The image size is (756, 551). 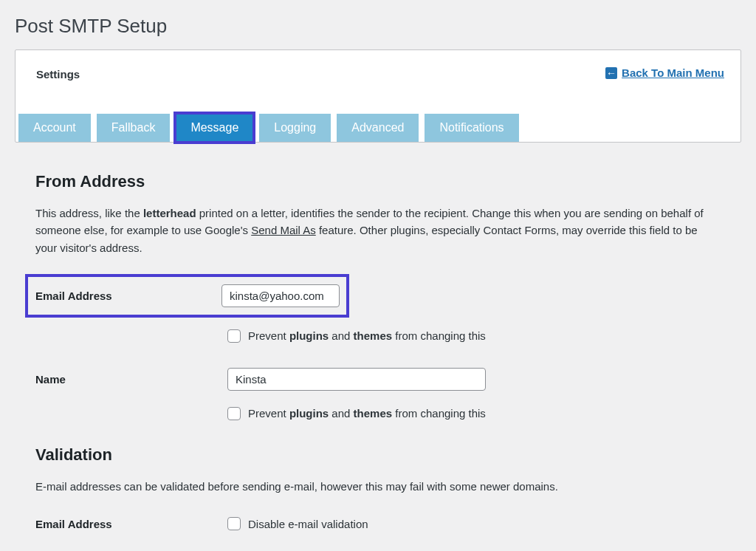 I want to click on prevent-name-override-checkbox, so click(x=234, y=414).